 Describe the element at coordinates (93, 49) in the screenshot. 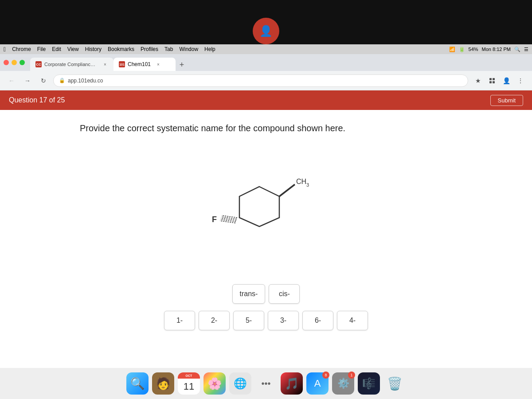

I see `menu-history: History` at that location.